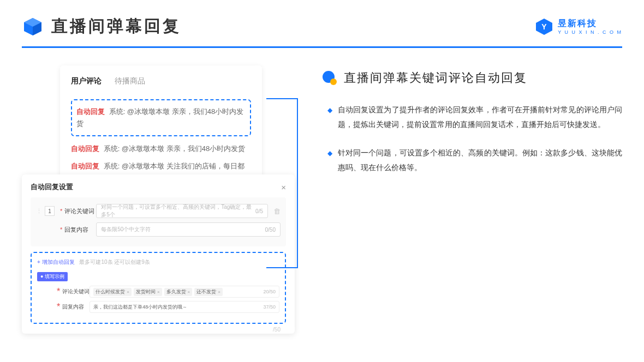 The height and width of the screenshot is (362, 644). Describe the element at coordinates (178, 211) in the screenshot. I see `keyword-placeholder: 对同一个问题，可设置多个相近、高频的关键词，Tag确定，最多5个` at that location.